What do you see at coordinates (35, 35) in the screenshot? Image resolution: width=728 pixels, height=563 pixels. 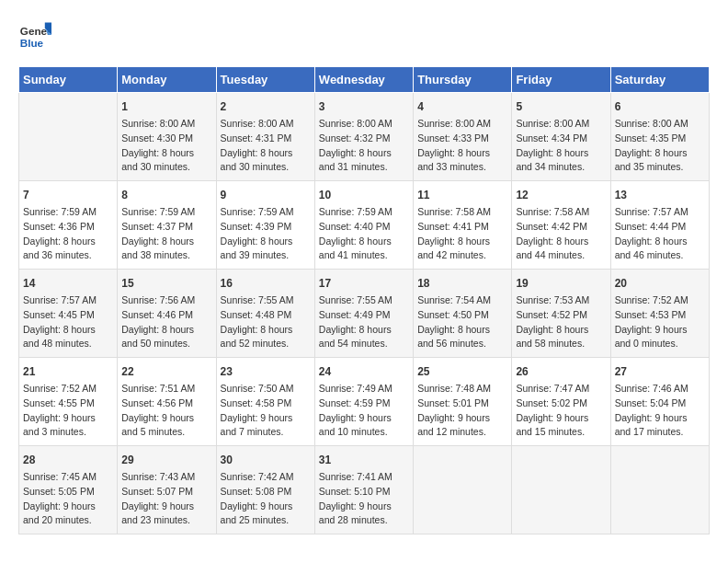 I see `logo-icon: General Blue` at bounding box center [35, 35].